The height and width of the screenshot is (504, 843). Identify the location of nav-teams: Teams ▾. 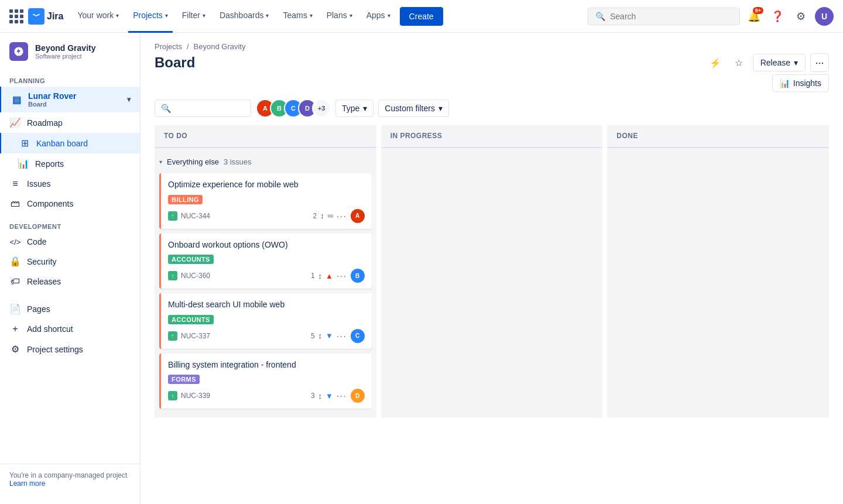
(297, 16).